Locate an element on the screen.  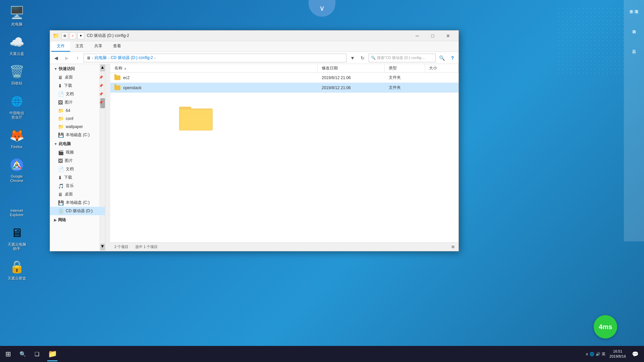
folder-icon: 📁 is located at coordinates (56, 36).